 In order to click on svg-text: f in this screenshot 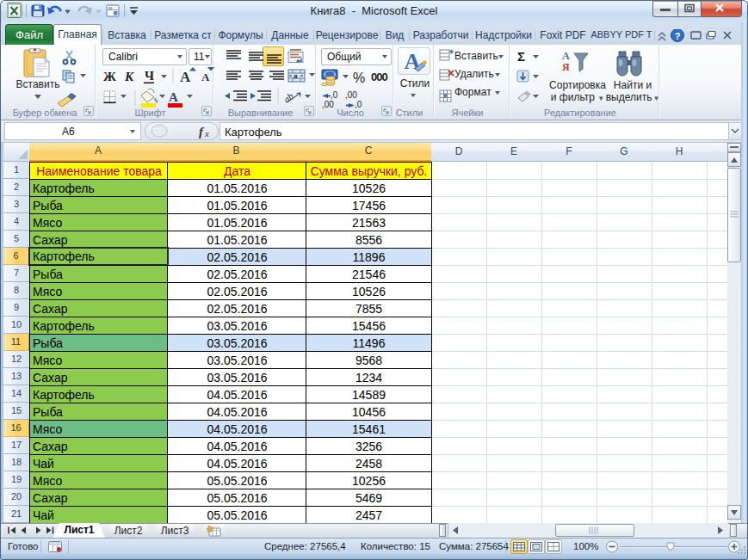, I will do `click(201, 132)`.